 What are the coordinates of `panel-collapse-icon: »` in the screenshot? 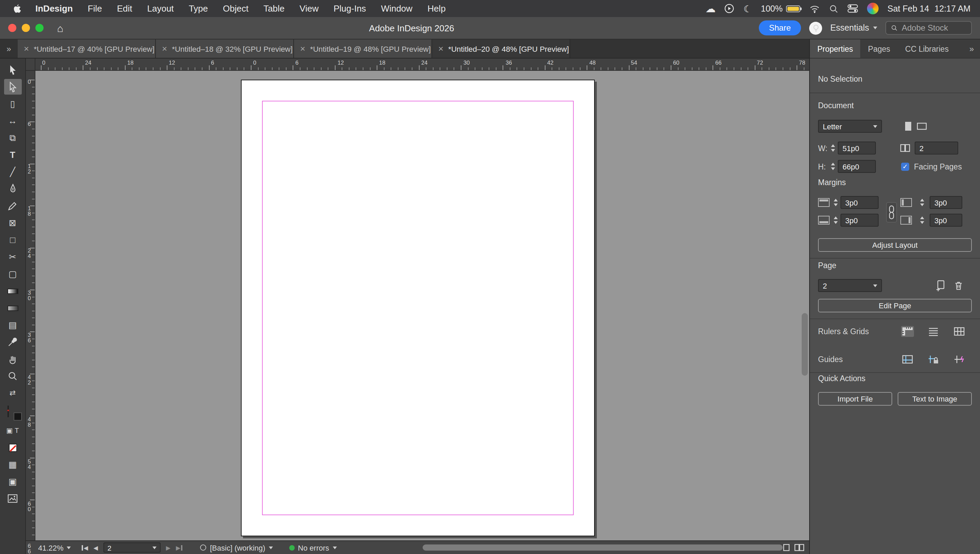 It's located at (972, 49).